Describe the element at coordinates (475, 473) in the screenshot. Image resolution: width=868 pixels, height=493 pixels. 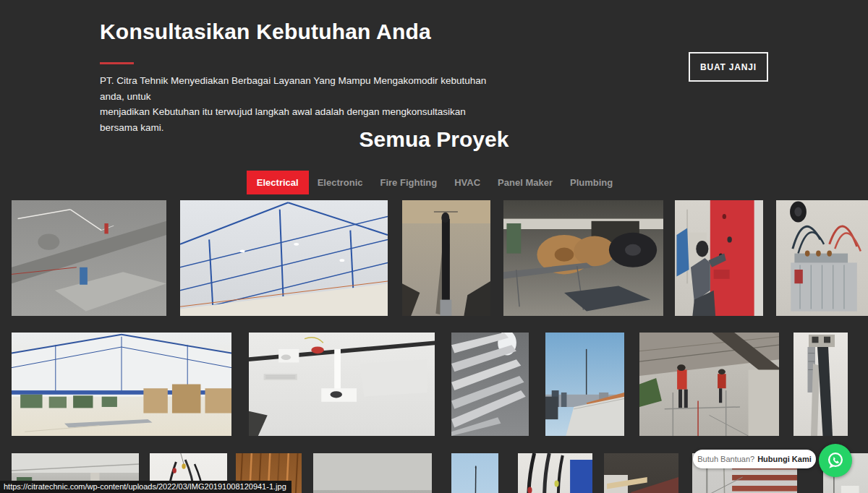
I see `gallery-image-antenna-sky` at that location.